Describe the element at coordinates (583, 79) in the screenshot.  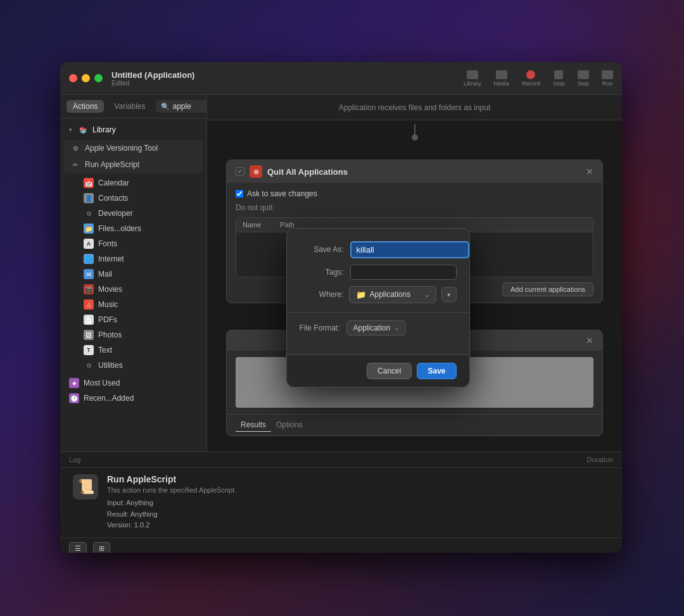
I see `toolbar-step: Step` at that location.